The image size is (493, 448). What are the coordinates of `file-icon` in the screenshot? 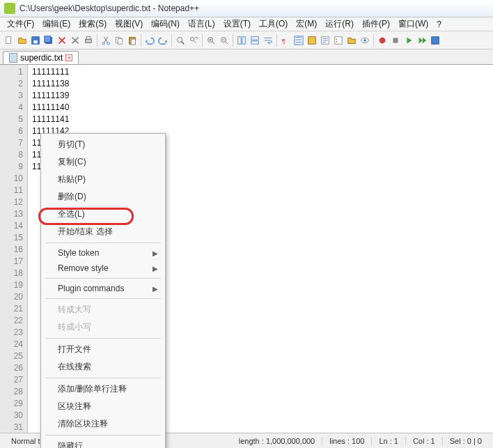 It's located at (13, 58).